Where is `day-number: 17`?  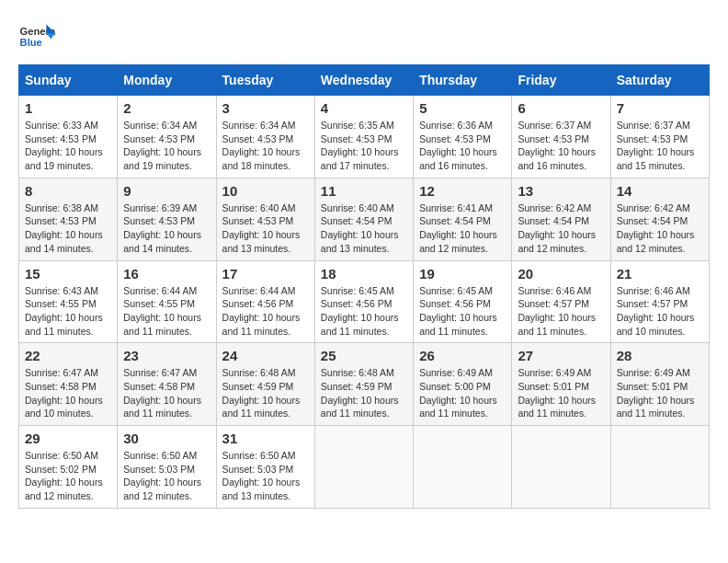
day-number: 17 is located at coordinates (266, 274).